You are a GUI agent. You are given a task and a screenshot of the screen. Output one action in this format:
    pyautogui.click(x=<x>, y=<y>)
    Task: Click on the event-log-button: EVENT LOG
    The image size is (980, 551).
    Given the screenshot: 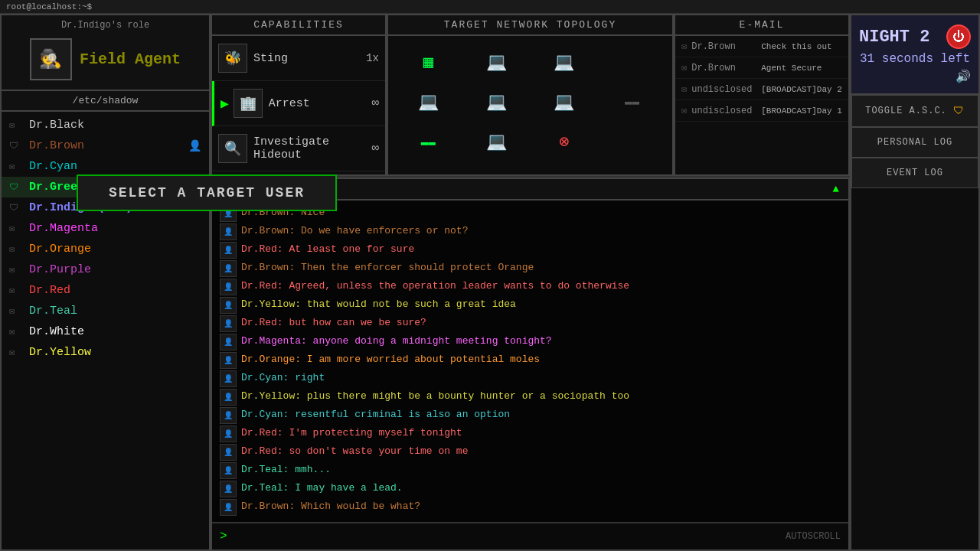 What is the action you would take?
    pyautogui.click(x=915, y=173)
    